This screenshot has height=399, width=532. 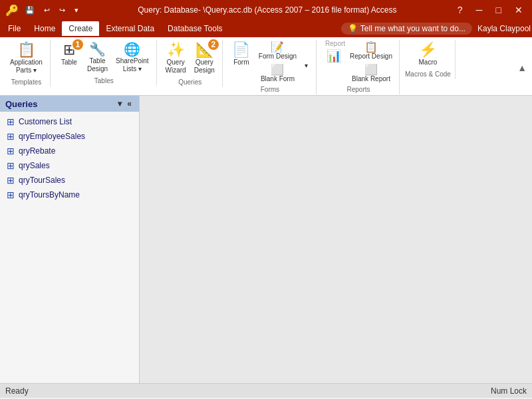 What do you see at coordinates (11, 180) in the screenshot?
I see `query-icon-4: ⊞` at bounding box center [11, 180].